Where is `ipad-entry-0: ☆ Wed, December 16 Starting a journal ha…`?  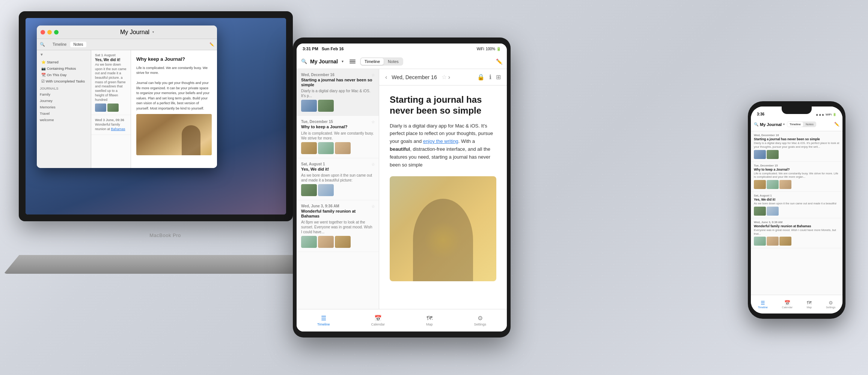
ipad-entry-0: ☆ Wed, December 16 Starting a journal ha… is located at coordinates (338, 92).